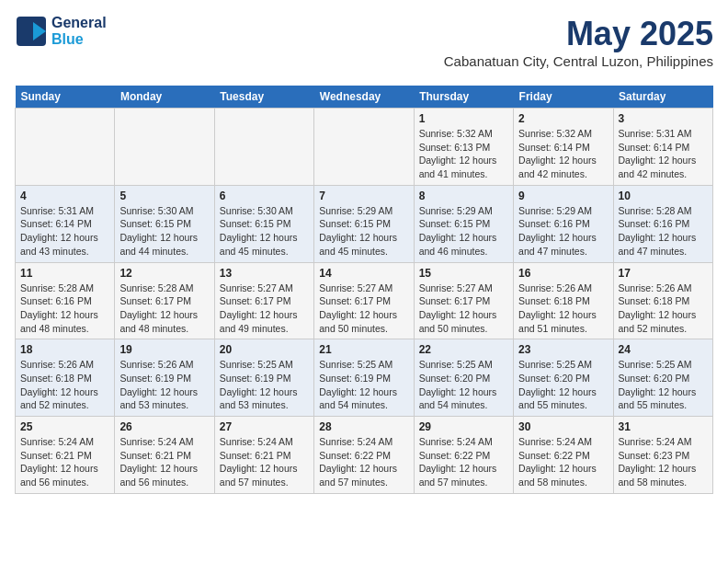  I want to click on calendar-subtitle: Cabanatuan City, Central Luzon, Philippi…, so click(579, 61).